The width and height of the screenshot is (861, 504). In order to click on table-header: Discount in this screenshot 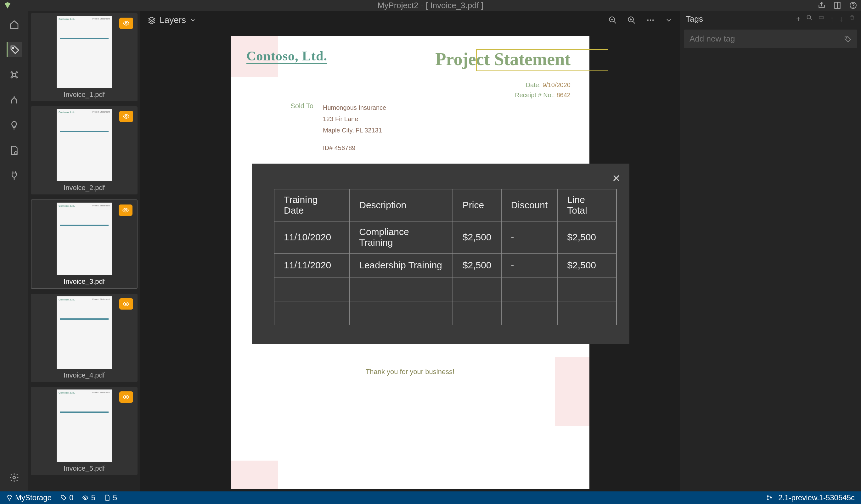, I will do `click(530, 205)`.